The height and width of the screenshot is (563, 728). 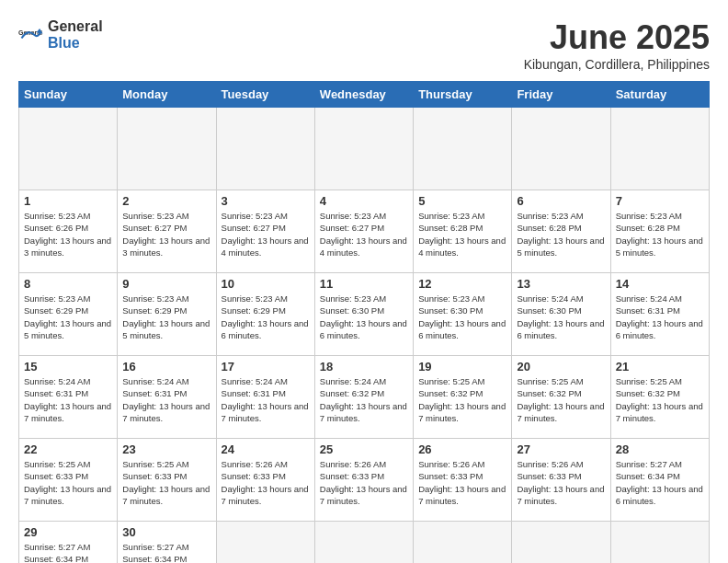 What do you see at coordinates (265, 397) in the screenshot?
I see `calendar-cell: 17Sunrise: 5:24 AMSunset: 6:31 PMDayligh…` at bounding box center [265, 397].